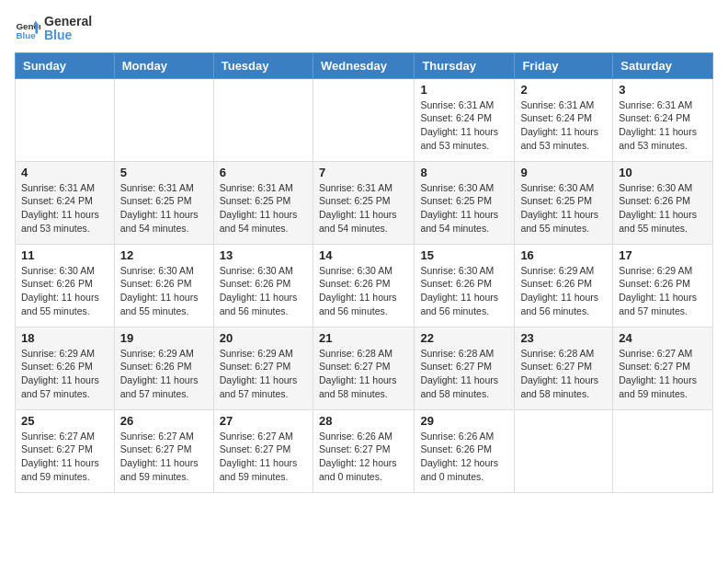  What do you see at coordinates (64, 421) in the screenshot?
I see `day-number: 25` at bounding box center [64, 421].